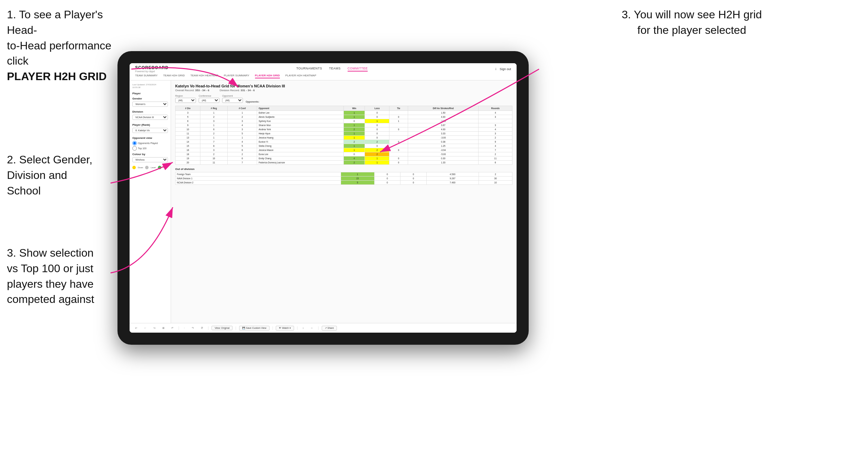 The height and width of the screenshot is (467, 868). I want to click on gender-select: Women's, so click(150, 104).